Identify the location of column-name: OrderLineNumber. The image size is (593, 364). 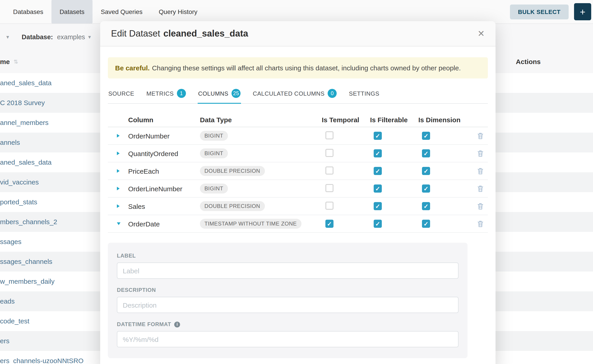
(164, 188).